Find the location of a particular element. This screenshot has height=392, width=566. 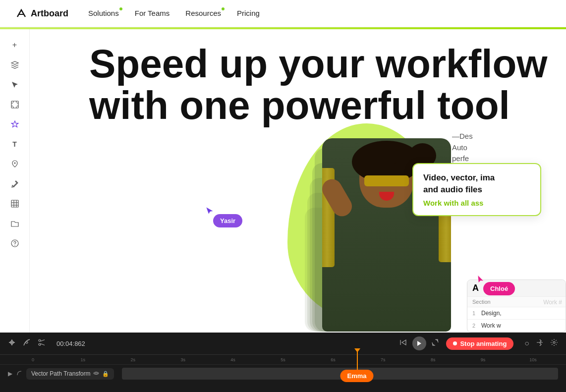

timeline-keyframe-icon is located at coordinates (12, 343).